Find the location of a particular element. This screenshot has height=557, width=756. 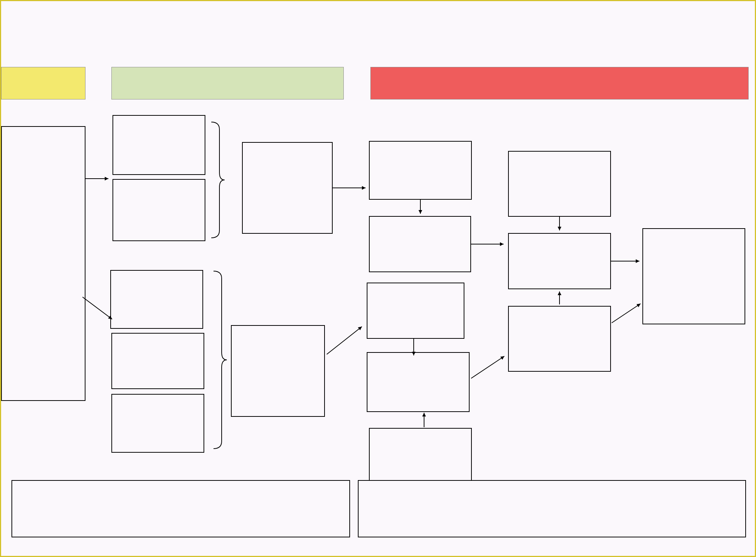

footer-right is located at coordinates (552, 509).